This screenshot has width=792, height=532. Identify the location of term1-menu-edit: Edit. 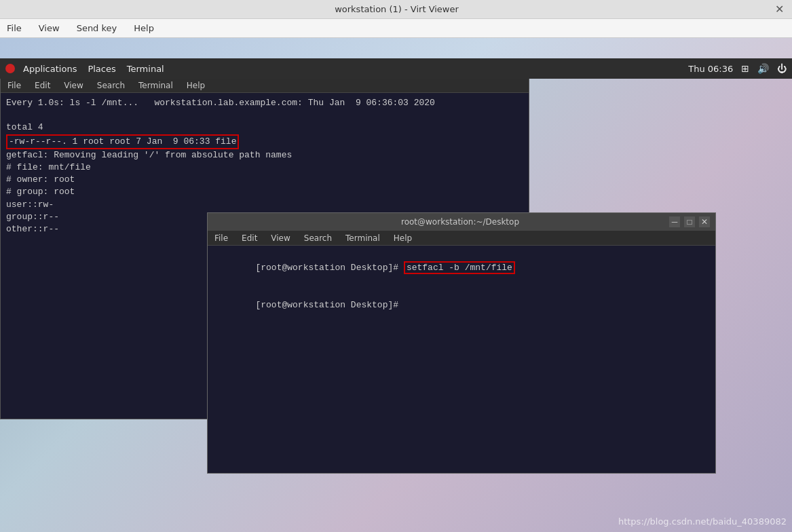
(42, 86).